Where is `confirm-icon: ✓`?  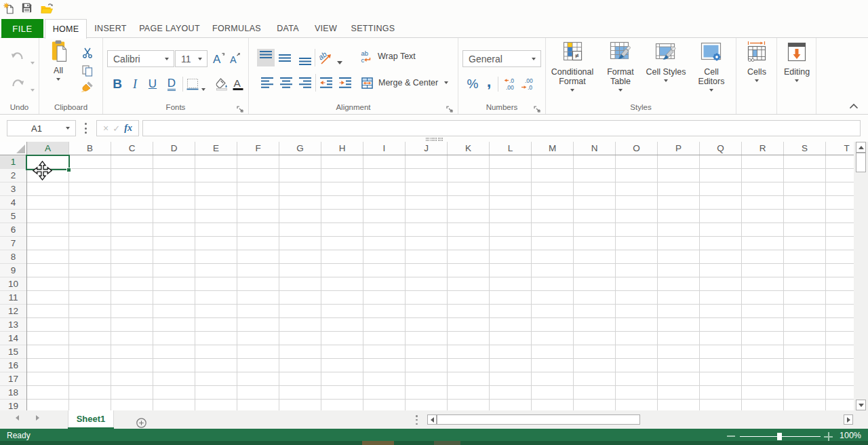 confirm-icon: ✓ is located at coordinates (117, 129).